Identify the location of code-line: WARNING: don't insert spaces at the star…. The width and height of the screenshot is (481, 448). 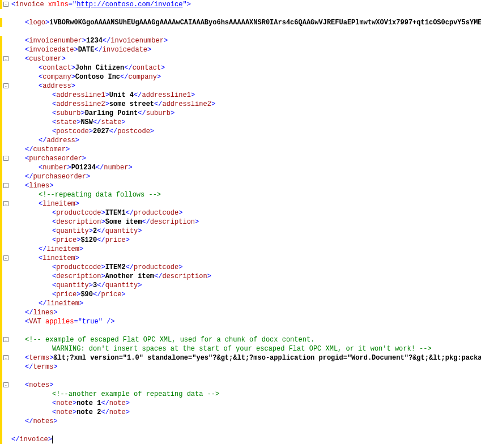
(246, 349).